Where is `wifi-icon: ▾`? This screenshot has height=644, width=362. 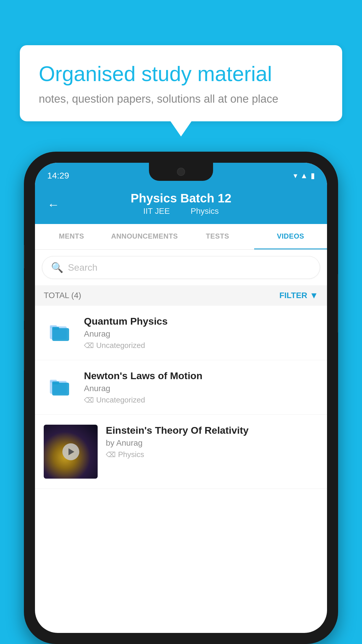 wifi-icon: ▾ is located at coordinates (296, 176).